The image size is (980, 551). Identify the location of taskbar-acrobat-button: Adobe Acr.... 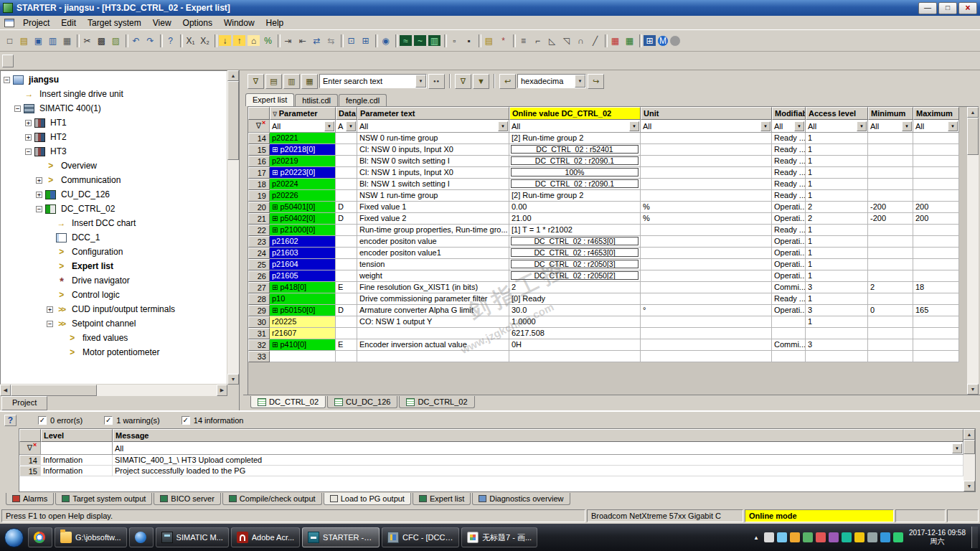
(265, 537).